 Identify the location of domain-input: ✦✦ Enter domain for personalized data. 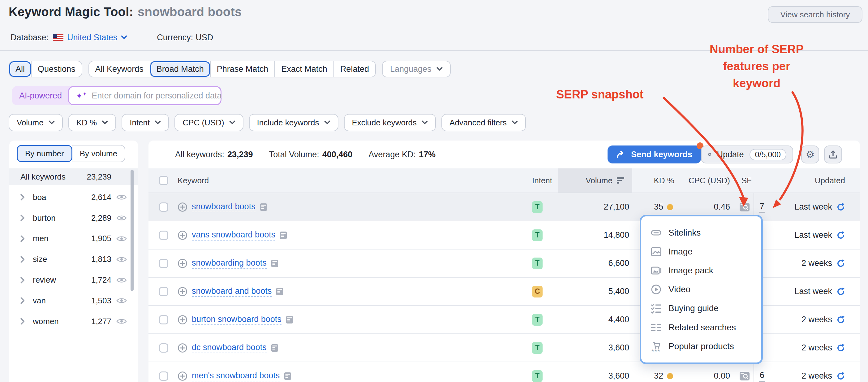
(145, 96).